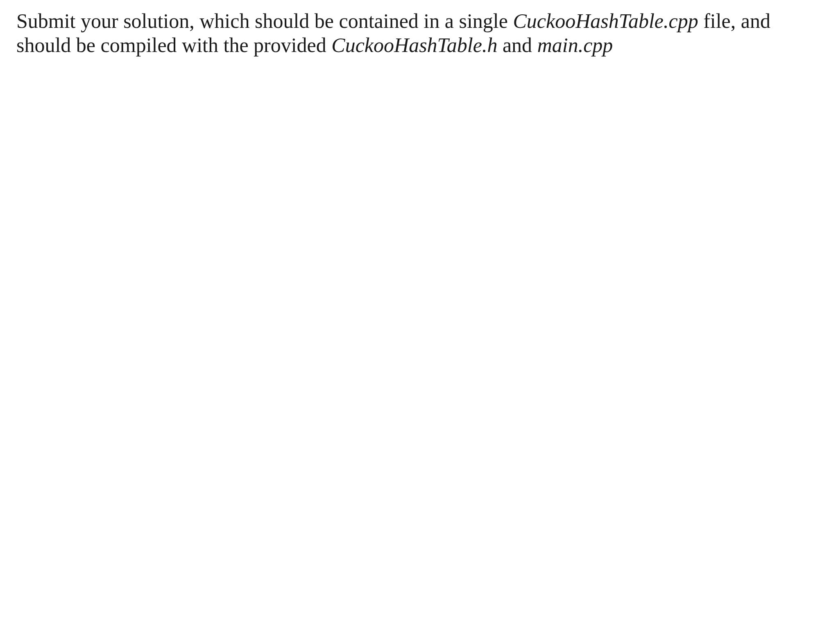 The height and width of the screenshot is (644, 838). Describe the element at coordinates (265, 21) in the screenshot. I see `text-segment: Submit your solution, which should be co…` at that location.